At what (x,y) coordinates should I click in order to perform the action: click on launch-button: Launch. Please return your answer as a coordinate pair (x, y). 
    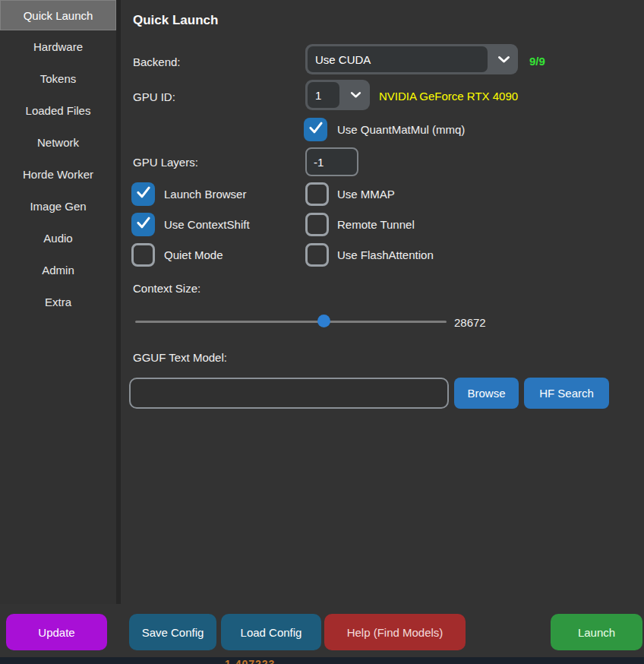
    Looking at the image, I should click on (597, 632).